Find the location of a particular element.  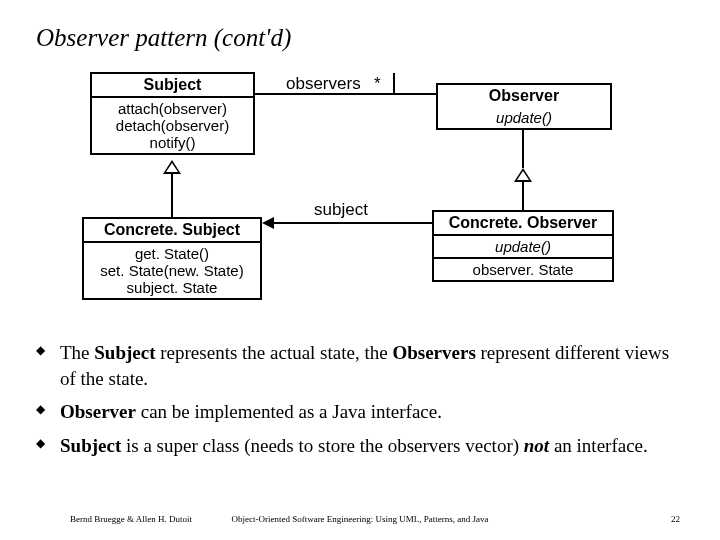

class-ops: get. State() set. State(new. State) subj… is located at coordinates (172, 270).